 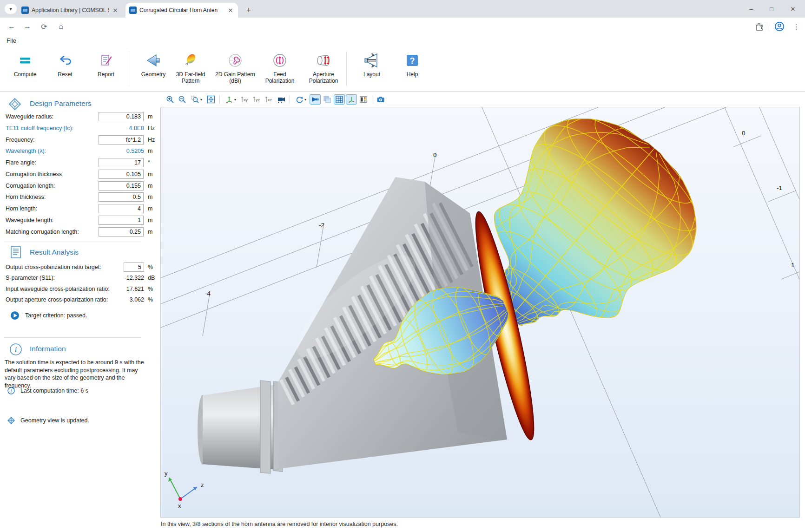 I want to click on zoom-in-icon, so click(x=170, y=99).